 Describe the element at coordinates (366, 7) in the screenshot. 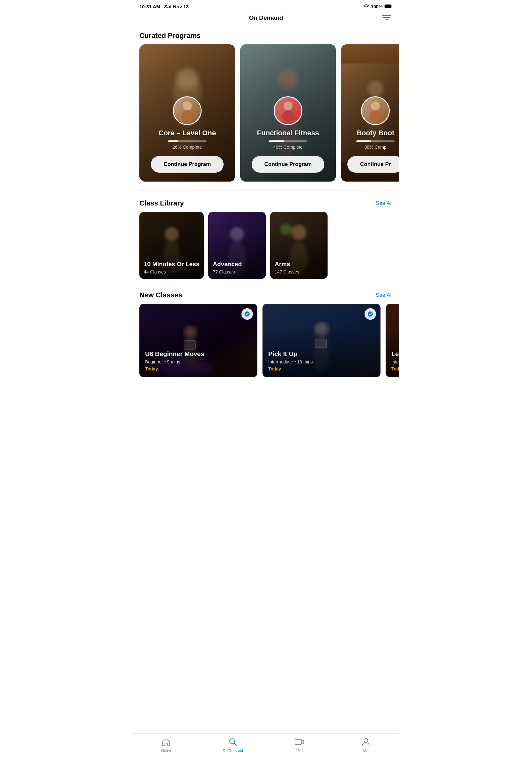

I see `wifi-icon` at that location.